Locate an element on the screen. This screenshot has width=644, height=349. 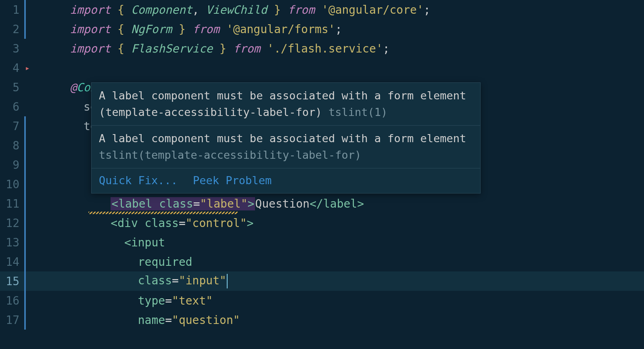
code-line: 3 import { FlashService } from './flash.… is located at coordinates (322, 48).